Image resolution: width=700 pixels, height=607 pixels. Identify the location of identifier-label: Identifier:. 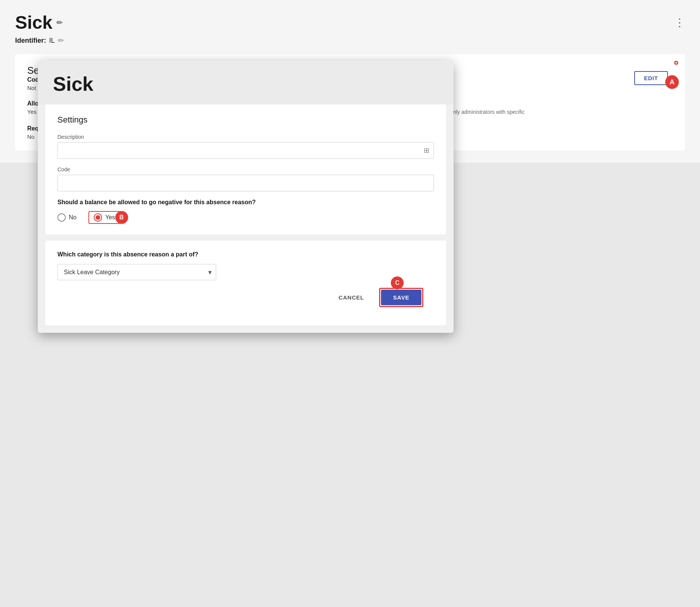
(31, 41).